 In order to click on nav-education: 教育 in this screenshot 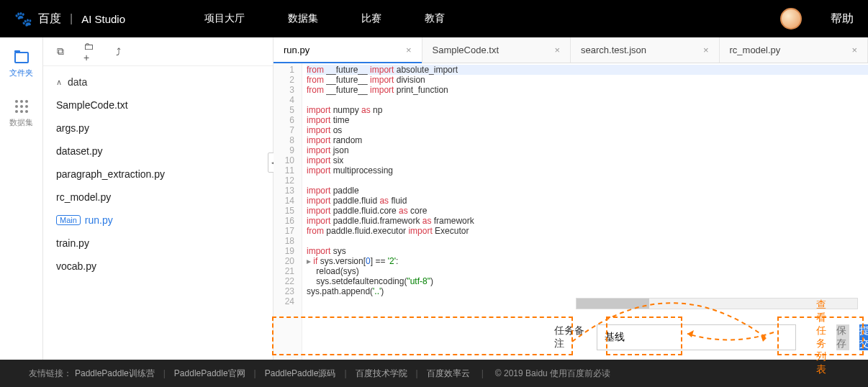, I will do `click(435, 19)`.